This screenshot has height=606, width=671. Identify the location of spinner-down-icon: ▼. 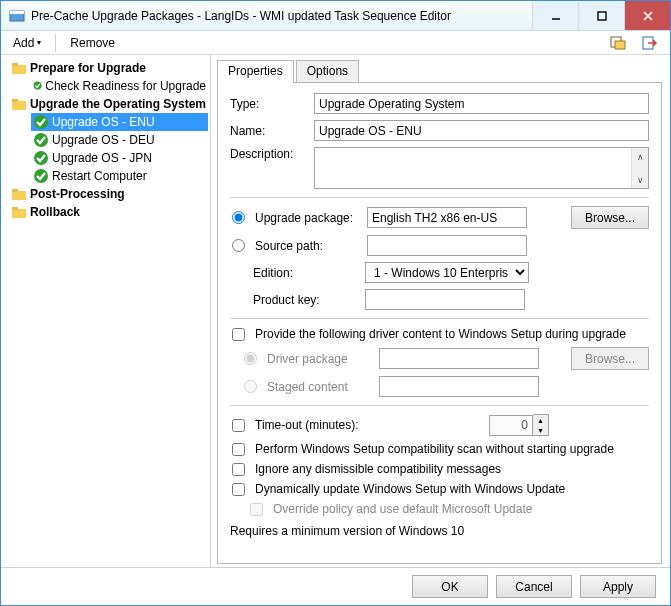
(540, 430).